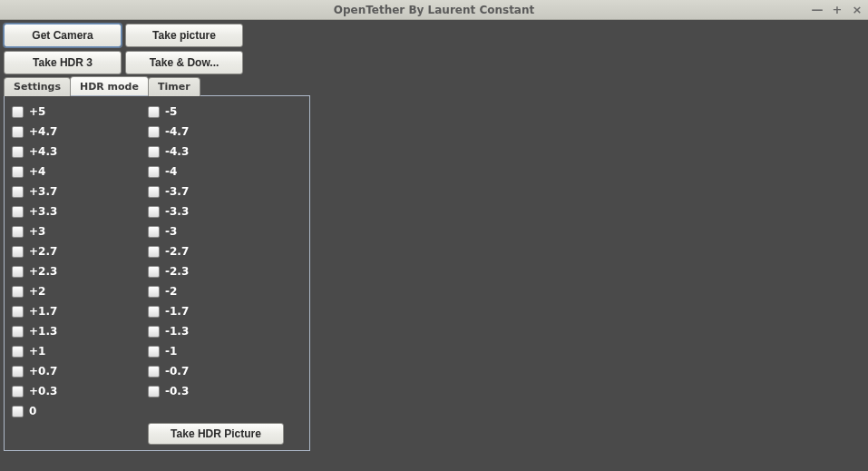 The image size is (868, 471). Describe the element at coordinates (174, 87) in the screenshot. I see `tab-timer: Timer` at that location.